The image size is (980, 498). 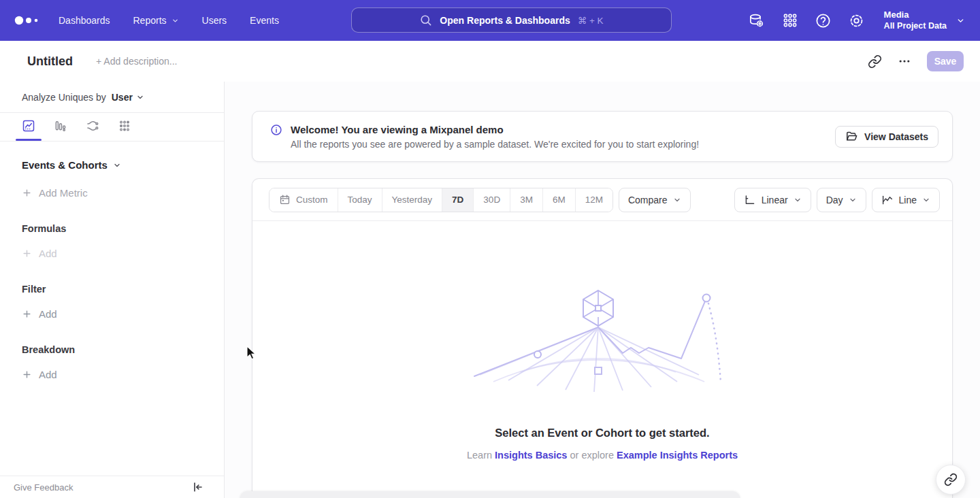 I want to click on range-30d: 30D, so click(x=491, y=200).